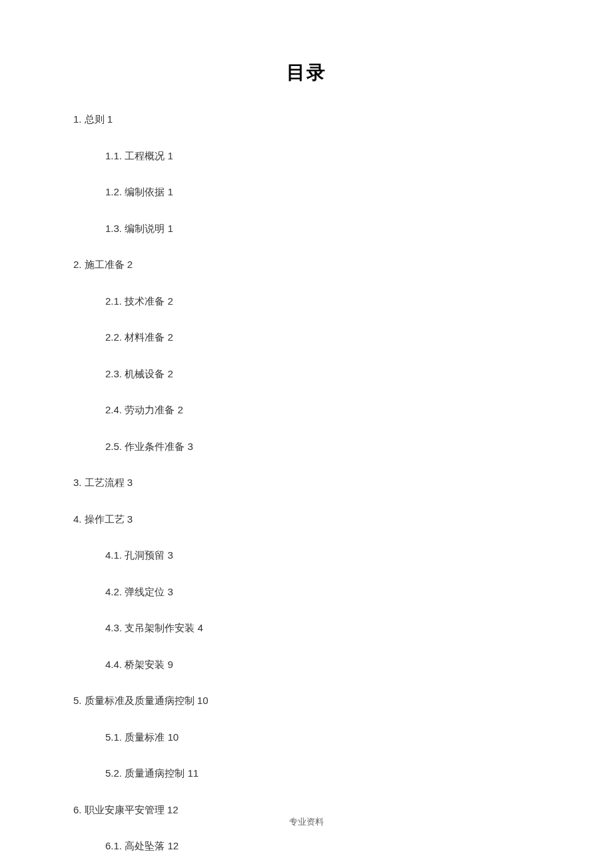  I want to click on toc-number: 1.3., so click(113, 228).